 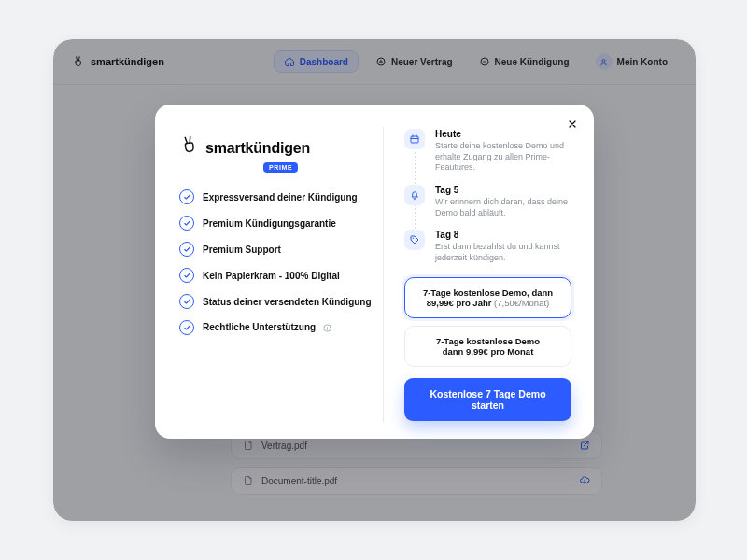 What do you see at coordinates (289, 62) in the screenshot?
I see `home-icon` at bounding box center [289, 62].